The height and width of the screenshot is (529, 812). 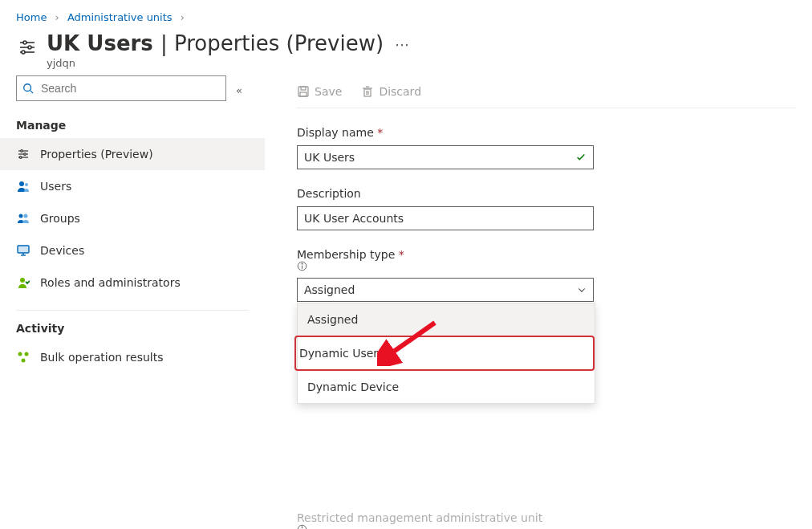 What do you see at coordinates (132, 283) in the screenshot?
I see `nav-roles: Roles and administrators` at bounding box center [132, 283].